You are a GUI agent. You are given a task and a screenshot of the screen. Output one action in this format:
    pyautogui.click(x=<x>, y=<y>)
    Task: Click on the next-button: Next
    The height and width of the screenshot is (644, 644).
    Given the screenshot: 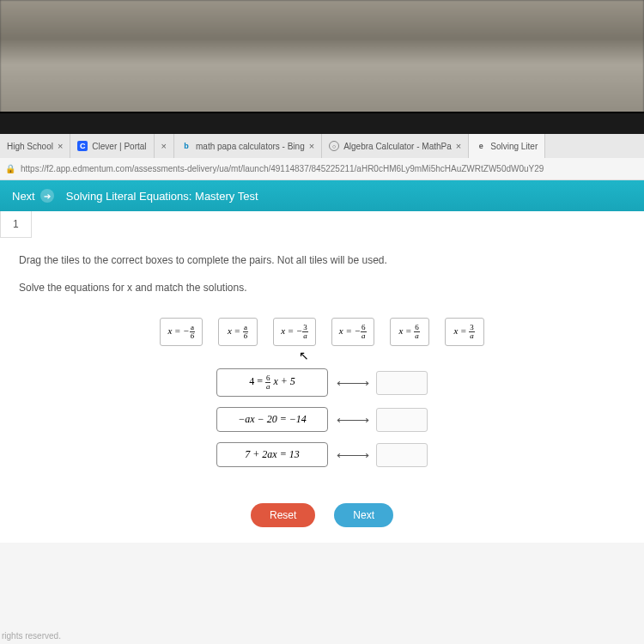 What is the action you would take?
    pyautogui.click(x=364, y=515)
    